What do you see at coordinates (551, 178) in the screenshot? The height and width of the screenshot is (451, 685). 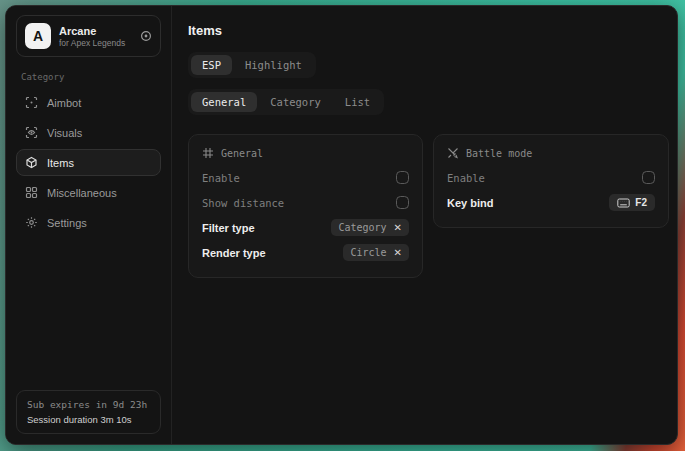 I see `battle-enable-row: Enable` at bounding box center [551, 178].